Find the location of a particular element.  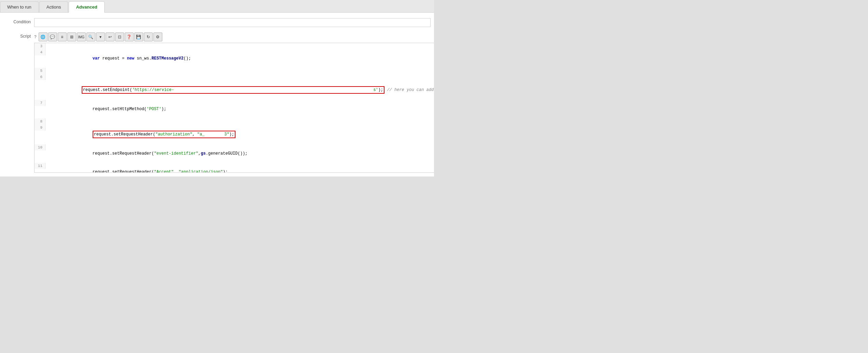

tab-bar: When to run Actions Advanced is located at coordinates (217, 6).